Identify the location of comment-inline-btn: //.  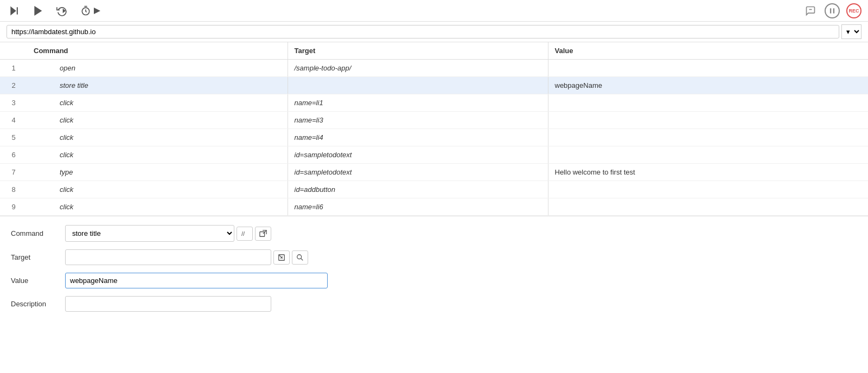
(245, 234).